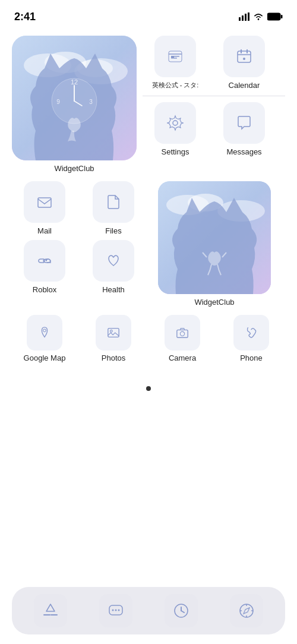  What do you see at coordinates (79, 238) in the screenshot?
I see `row2-left: Mail Files` at bounding box center [79, 238].